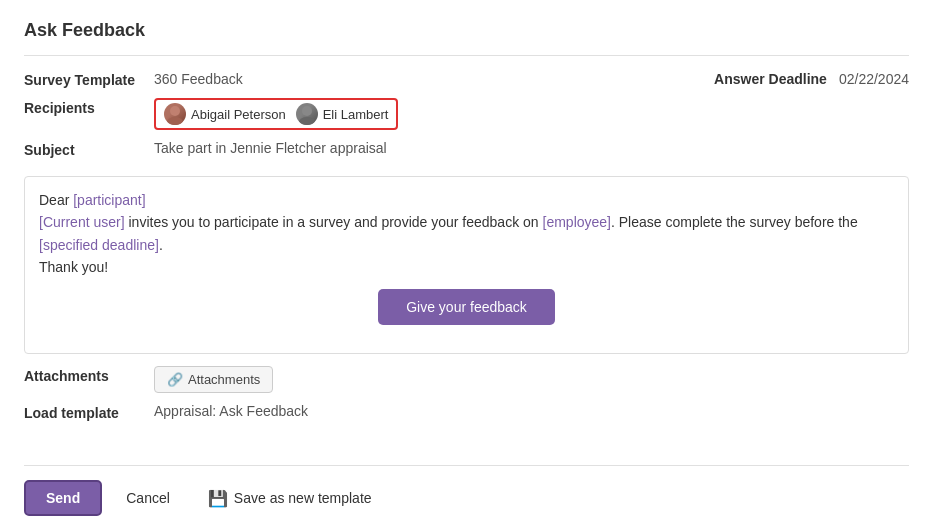 This screenshot has width=933, height=530. Describe the element at coordinates (148, 498) in the screenshot. I see `cancel-button: Cancel` at that location.